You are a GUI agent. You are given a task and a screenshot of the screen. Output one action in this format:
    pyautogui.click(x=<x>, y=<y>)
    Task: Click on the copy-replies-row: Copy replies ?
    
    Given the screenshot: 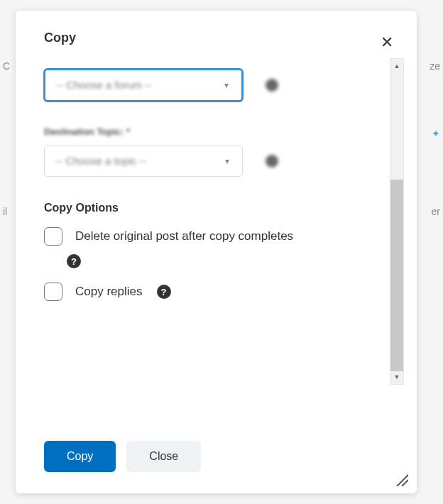 What is the action you would take?
    pyautogui.click(x=197, y=292)
    